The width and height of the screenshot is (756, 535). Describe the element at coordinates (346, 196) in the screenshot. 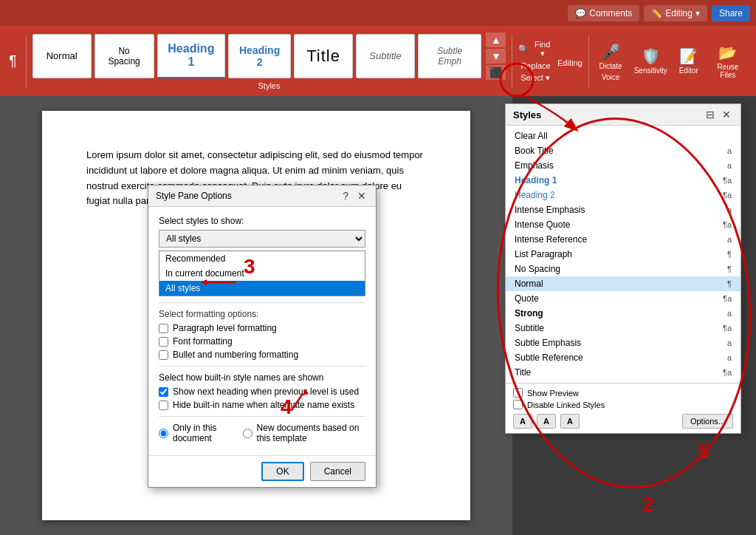

I see `dialog-help-btn: ?` at that location.